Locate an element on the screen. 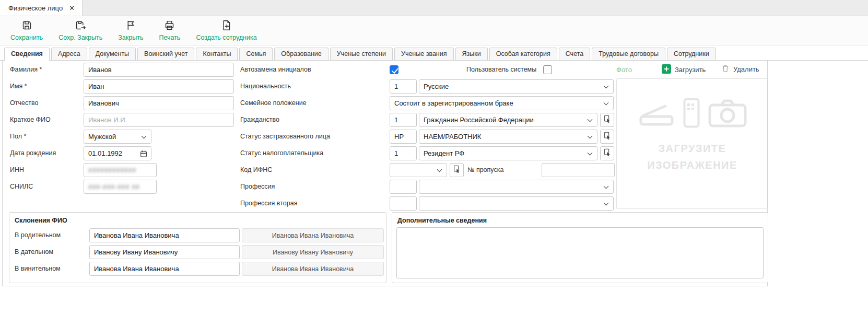  scanner-icon is located at coordinates (656, 114).